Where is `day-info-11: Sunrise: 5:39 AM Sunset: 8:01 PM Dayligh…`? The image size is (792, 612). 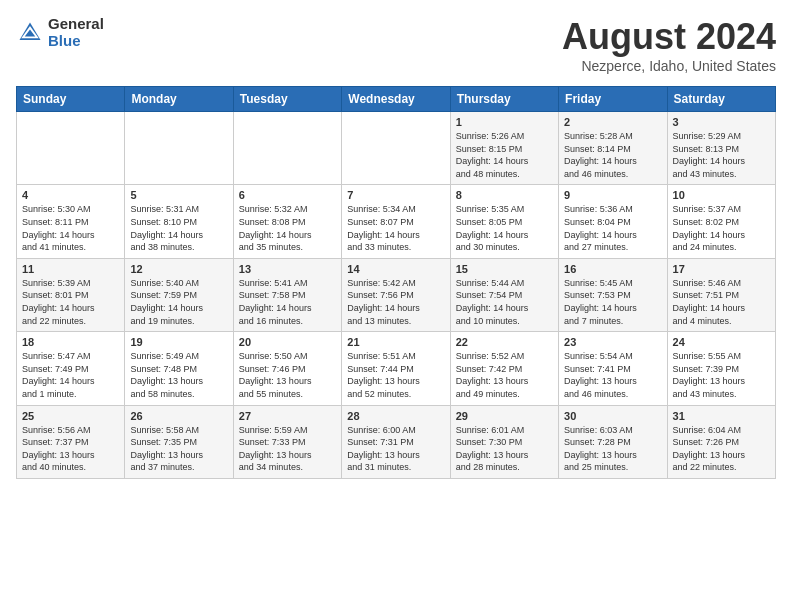
day-info-11: Sunrise: 5:39 AM Sunset: 8:01 PM Dayligh… is located at coordinates (70, 302).